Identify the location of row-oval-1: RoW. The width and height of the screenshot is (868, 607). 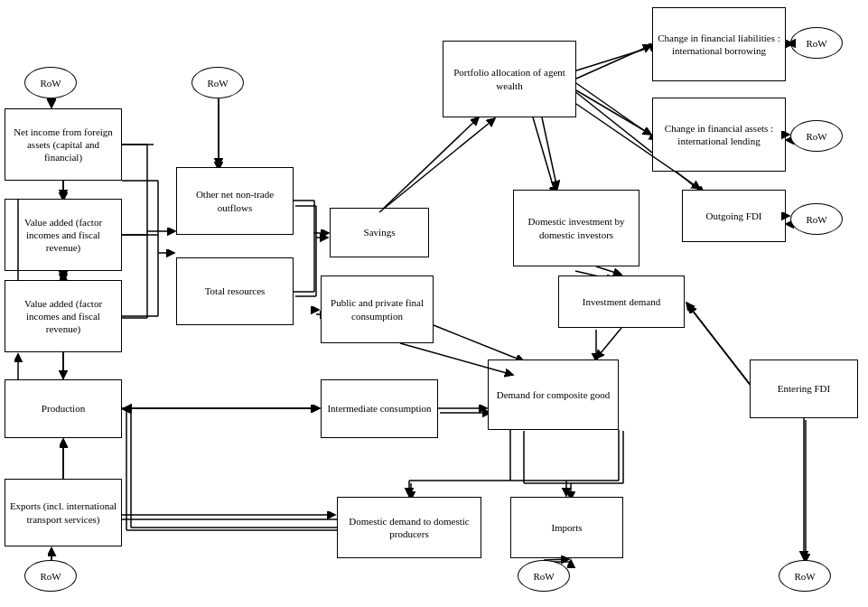
(51, 83).